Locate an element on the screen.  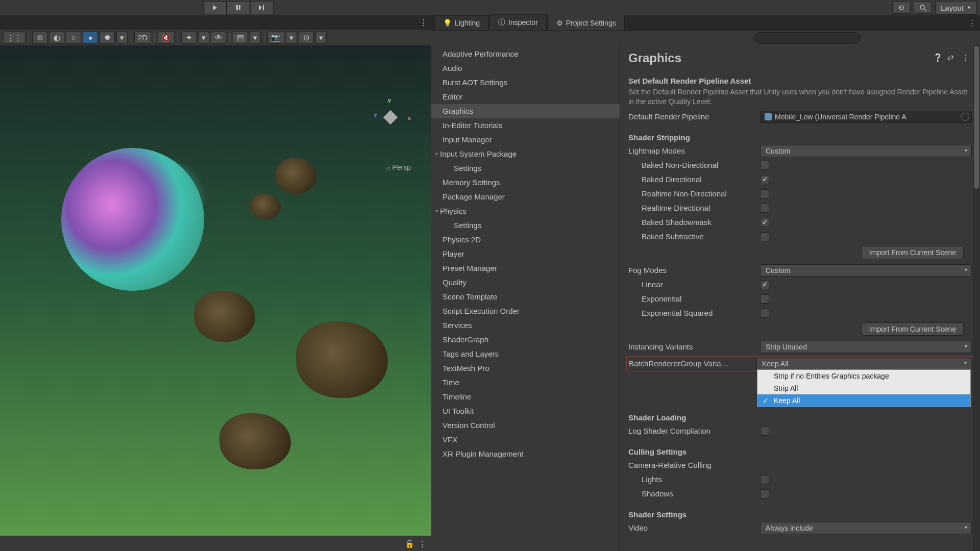
sidebar-item-tags-layers: Tags and Layers is located at coordinates (526, 354).